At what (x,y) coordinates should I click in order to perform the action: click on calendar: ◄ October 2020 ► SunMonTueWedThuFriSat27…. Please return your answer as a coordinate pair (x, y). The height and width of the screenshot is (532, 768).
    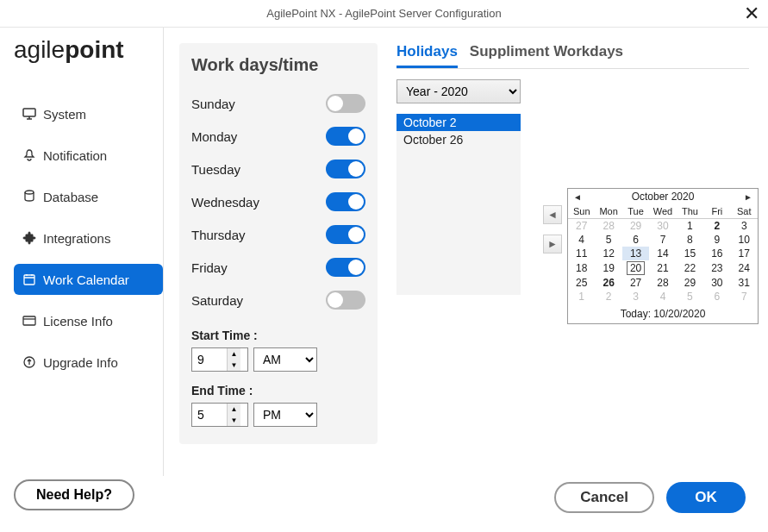
    Looking at the image, I should click on (663, 256).